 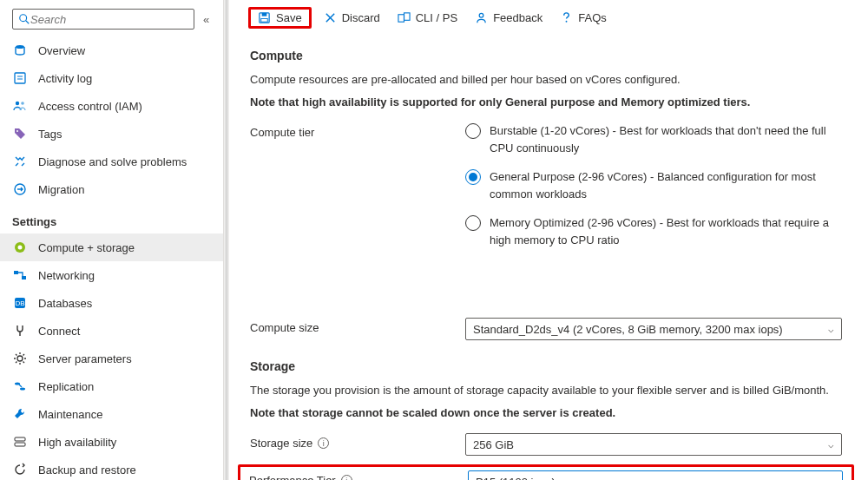 I want to click on feedback-button: Feedback, so click(x=509, y=17).